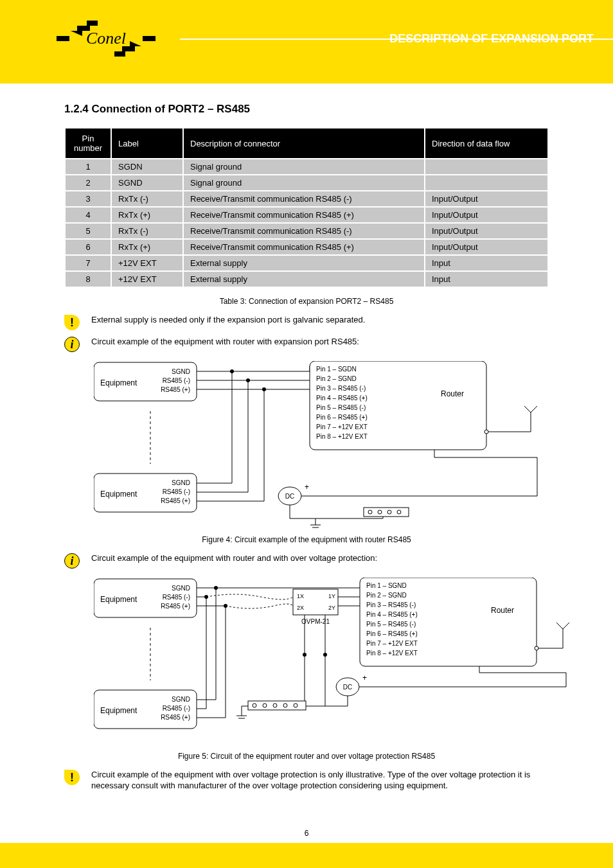 The width and height of the screenshot is (613, 868). Describe the element at coordinates (304, 143) in the screenshot. I see `th-desc: Description of connector` at that location.